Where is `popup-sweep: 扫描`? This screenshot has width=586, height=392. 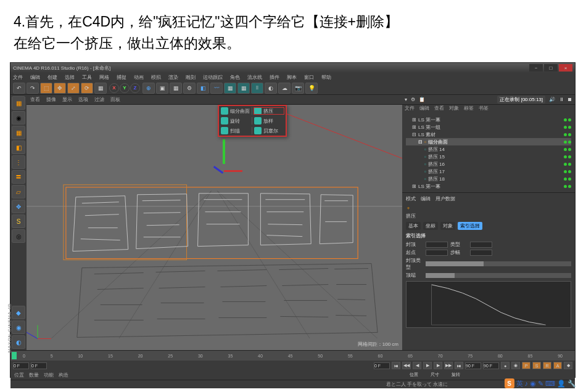
popup-sweep: 扫描 is located at coordinates (236, 131).